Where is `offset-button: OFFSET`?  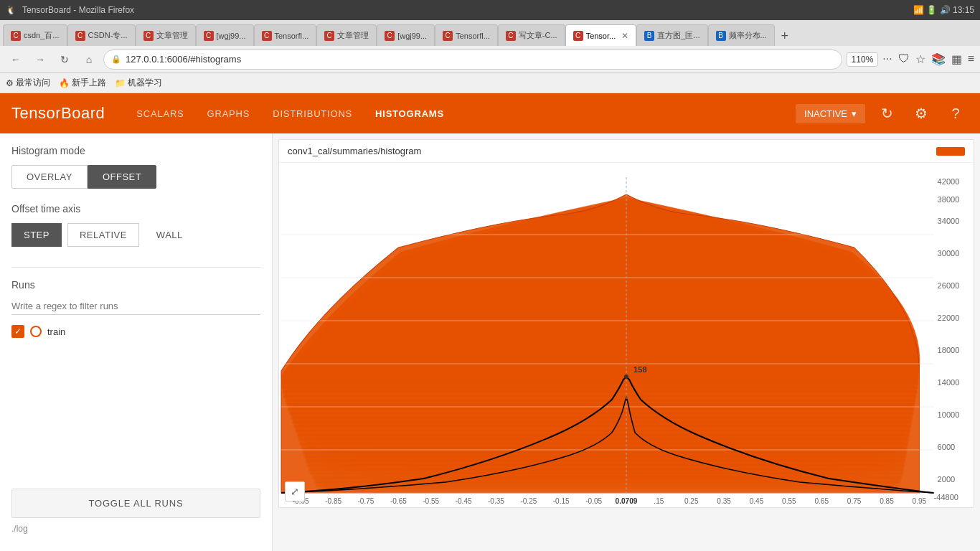 offset-button: OFFSET is located at coordinates (122, 176).